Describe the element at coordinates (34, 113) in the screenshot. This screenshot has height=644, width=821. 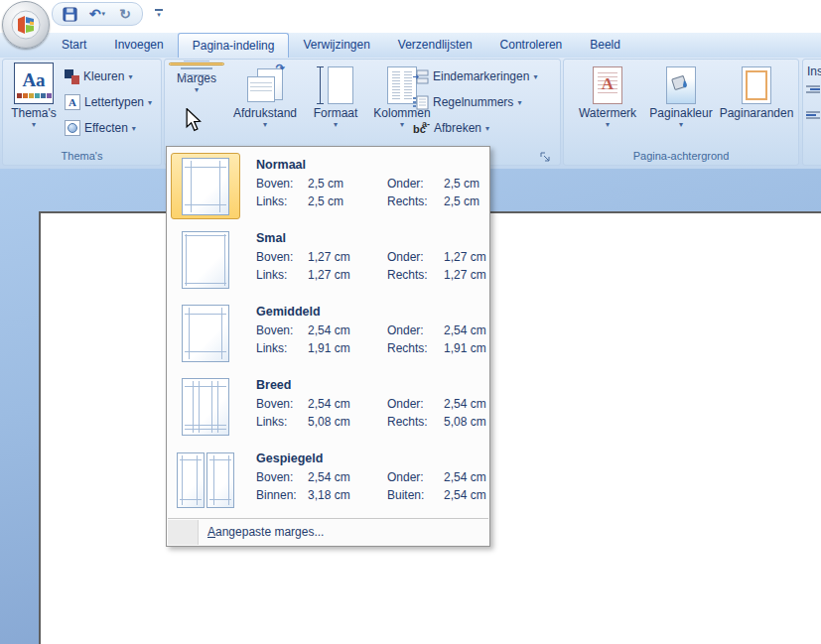
I see `themas-button-label: Thema's` at that location.